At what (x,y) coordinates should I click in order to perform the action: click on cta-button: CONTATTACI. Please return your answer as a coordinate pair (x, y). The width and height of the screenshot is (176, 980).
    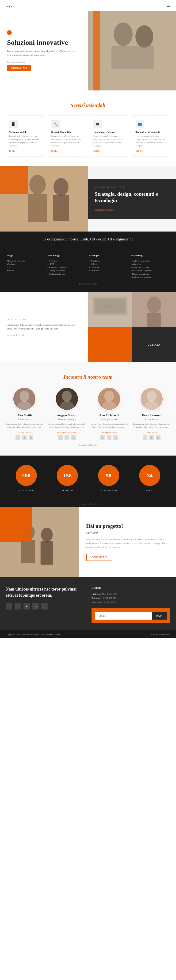
    Looking at the image, I should click on (99, 558).